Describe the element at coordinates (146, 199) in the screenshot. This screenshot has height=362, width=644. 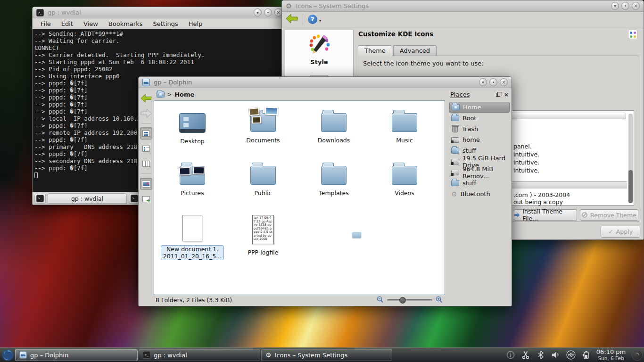
I see `split-view-button` at that location.